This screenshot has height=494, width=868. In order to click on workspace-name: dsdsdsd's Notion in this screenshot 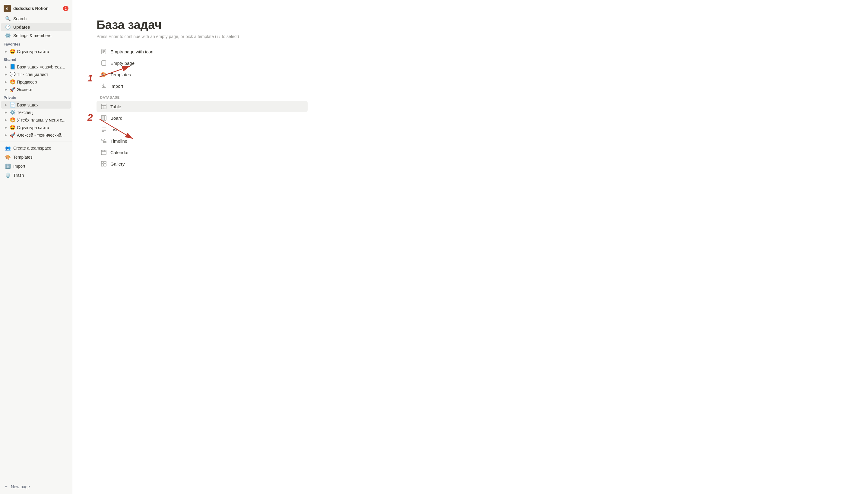, I will do `click(37, 8)`.